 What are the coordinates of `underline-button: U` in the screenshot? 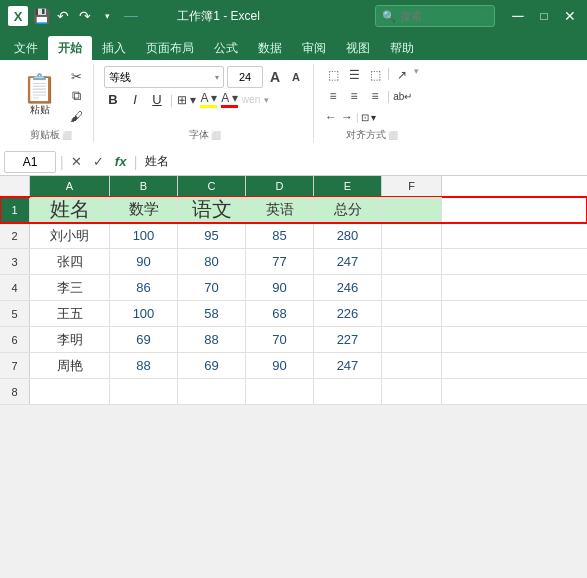 It's located at (157, 100).